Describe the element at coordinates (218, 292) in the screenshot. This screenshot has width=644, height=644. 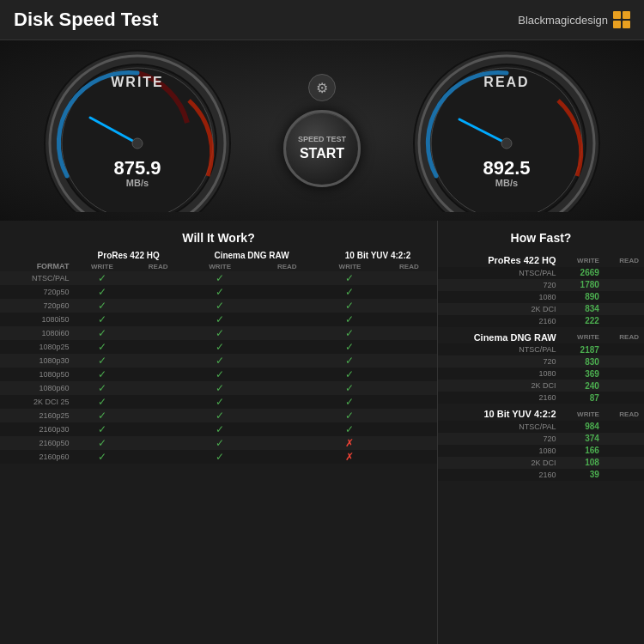
I see `table-row: 720p50 ✓ ✓ ✓` at that location.